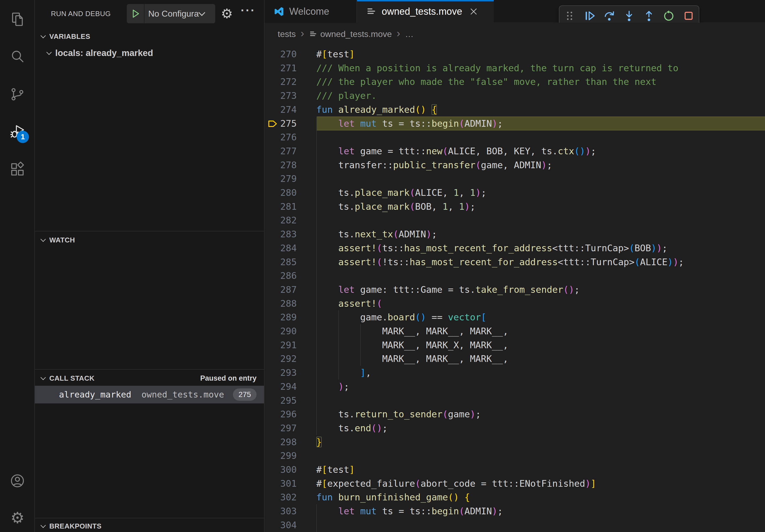  Describe the element at coordinates (486, 82) in the screenshot. I see `code-line-text: /// the player who made the "false" move…` at that location.